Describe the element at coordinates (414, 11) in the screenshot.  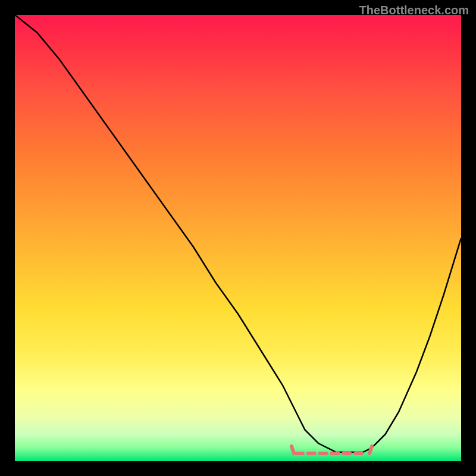
I see `watermark-text: TheBottleneck.com` at that location.